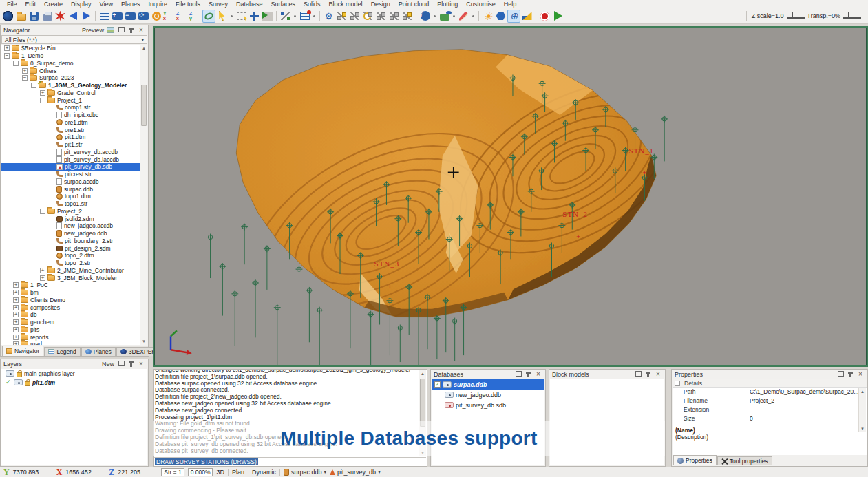 This screenshot has height=477, width=868. I want to click on circle-select-icon, so click(368, 17).